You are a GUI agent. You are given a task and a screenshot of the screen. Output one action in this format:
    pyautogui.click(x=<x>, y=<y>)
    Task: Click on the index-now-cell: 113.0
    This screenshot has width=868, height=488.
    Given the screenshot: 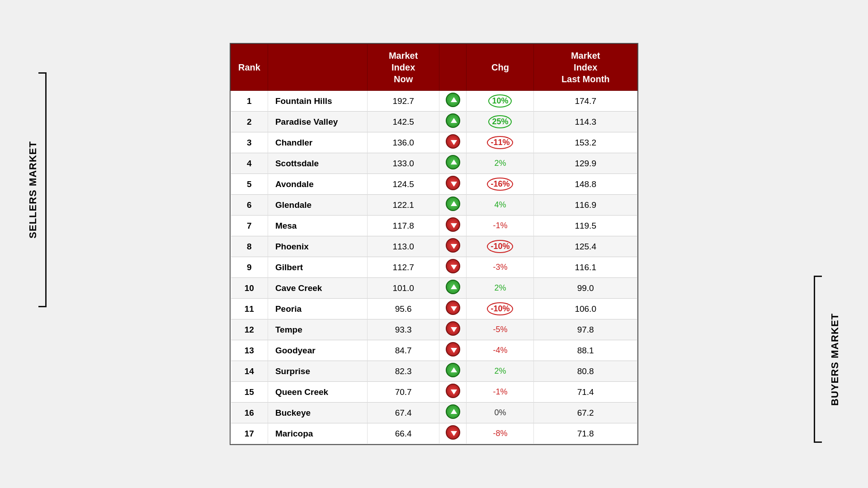 What is the action you would take?
    pyautogui.click(x=403, y=247)
    